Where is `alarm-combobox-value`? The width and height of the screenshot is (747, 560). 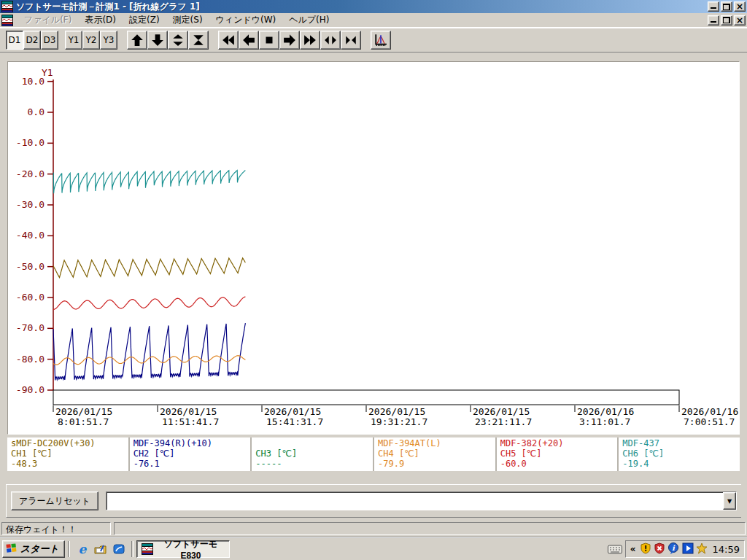 alarm-combobox-value is located at coordinates (414, 501).